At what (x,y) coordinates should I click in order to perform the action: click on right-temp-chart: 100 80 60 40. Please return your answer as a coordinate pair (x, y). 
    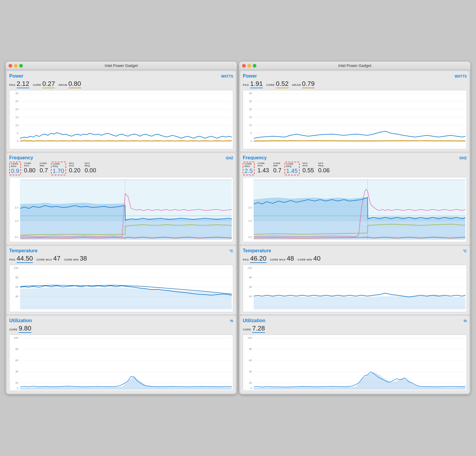
    Looking at the image, I should click on (355, 288).